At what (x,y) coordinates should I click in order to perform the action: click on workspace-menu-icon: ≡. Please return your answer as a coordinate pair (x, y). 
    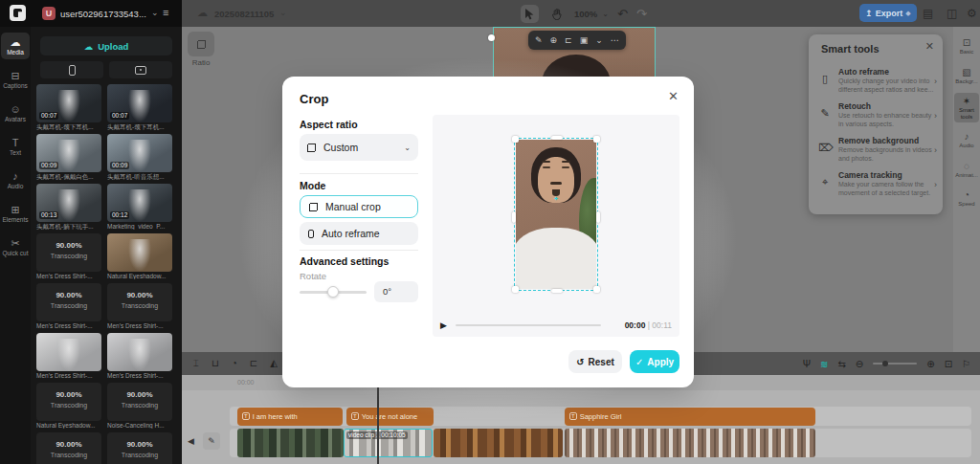
    Looking at the image, I should click on (166, 12).